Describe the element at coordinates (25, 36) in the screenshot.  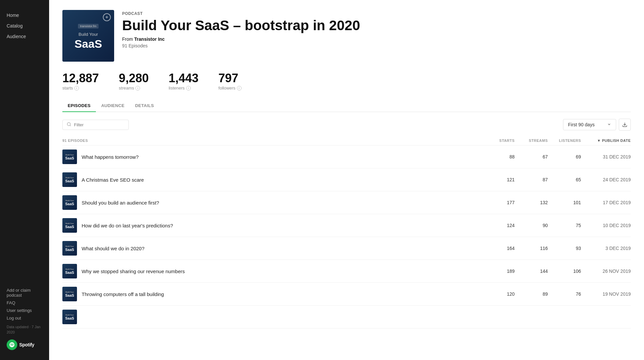
I see `sidebar-item-audience: Audience` at that location.